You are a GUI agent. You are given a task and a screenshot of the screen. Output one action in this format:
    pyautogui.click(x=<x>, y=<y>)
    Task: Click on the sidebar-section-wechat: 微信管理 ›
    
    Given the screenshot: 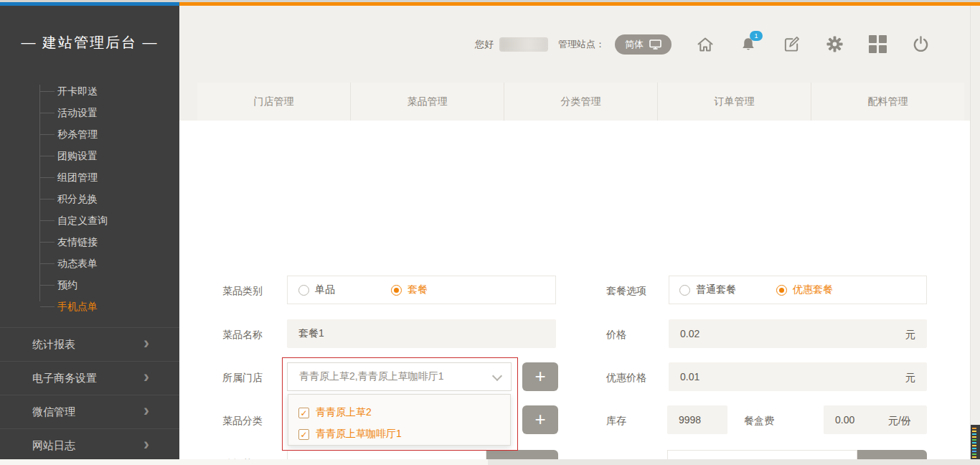 What is the action you would take?
    pyautogui.click(x=90, y=412)
    